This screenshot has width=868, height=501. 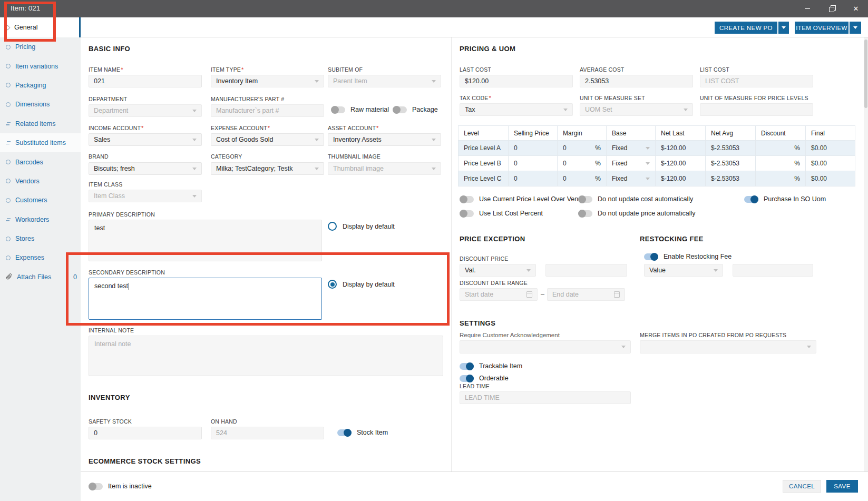 What do you see at coordinates (585, 199) in the screenshot?
I see `no-cost-update-toggle` at bounding box center [585, 199].